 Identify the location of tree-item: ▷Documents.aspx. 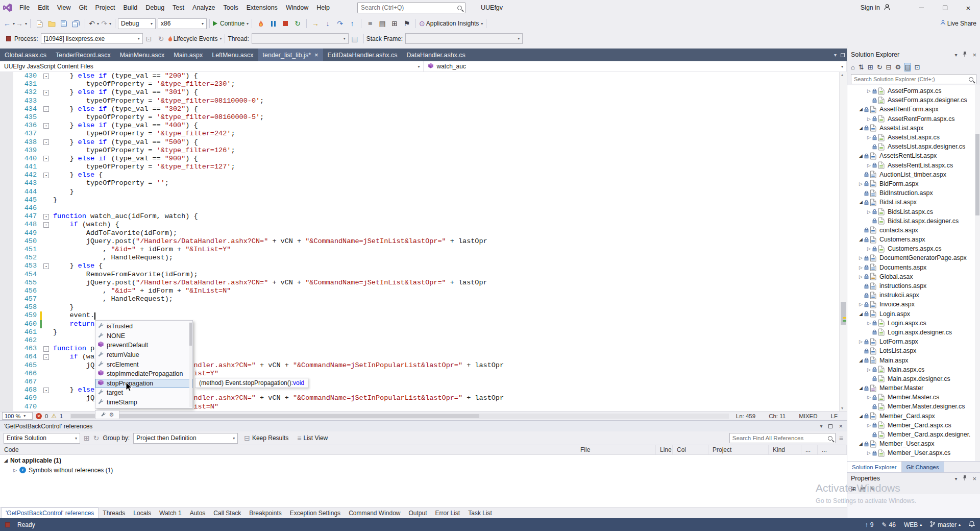
(914, 268).